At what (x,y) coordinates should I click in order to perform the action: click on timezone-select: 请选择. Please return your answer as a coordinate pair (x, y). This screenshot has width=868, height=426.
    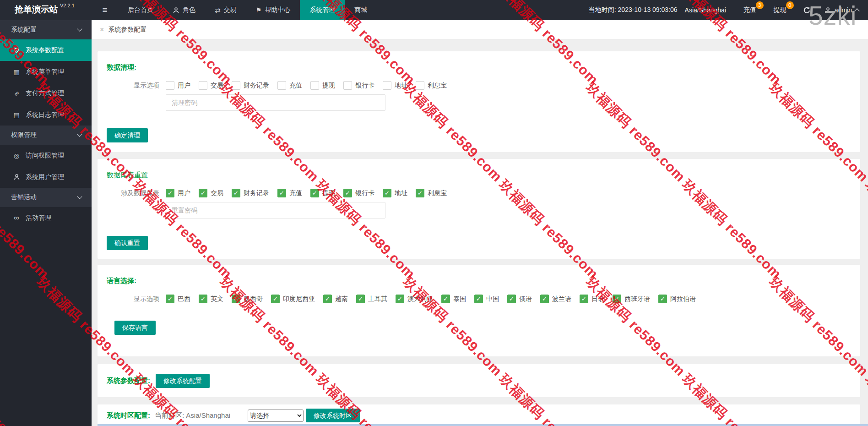
    Looking at the image, I should click on (276, 416).